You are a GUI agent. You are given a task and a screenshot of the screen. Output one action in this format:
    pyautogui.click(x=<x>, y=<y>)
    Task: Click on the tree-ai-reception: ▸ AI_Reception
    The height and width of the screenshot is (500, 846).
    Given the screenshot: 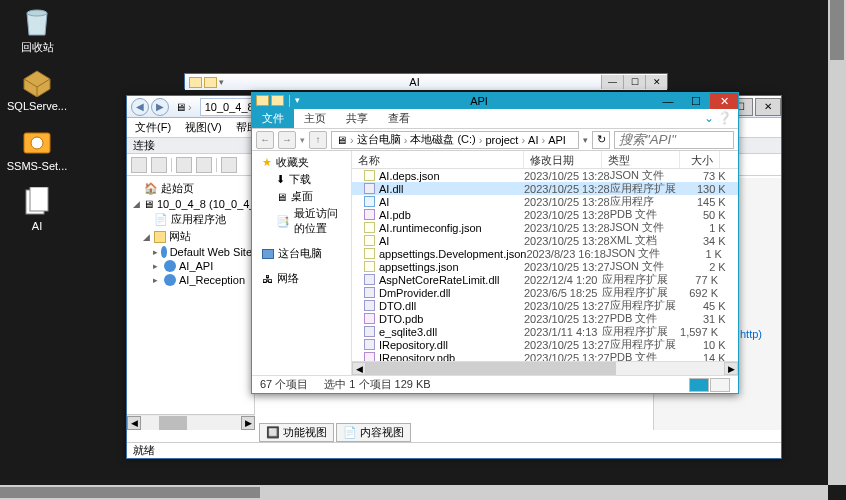 What is the action you would take?
    pyautogui.click(x=190, y=280)
    